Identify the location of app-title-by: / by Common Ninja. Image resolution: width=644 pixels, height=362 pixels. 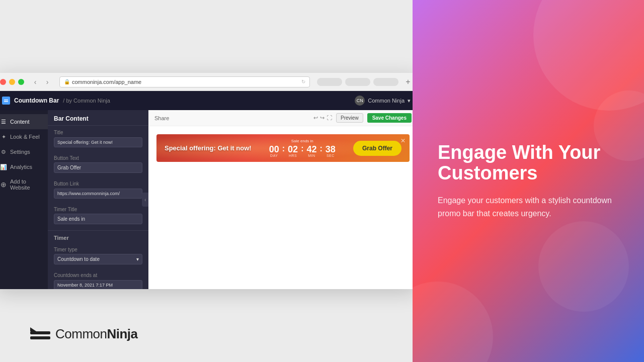
(87, 101).